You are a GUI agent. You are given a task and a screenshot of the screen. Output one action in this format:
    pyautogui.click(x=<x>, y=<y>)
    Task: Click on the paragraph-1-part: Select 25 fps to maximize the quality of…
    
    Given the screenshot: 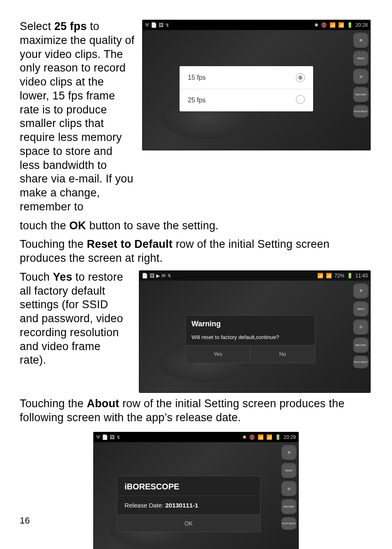 What is the action you would take?
    pyautogui.click(x=77, y=117)
    